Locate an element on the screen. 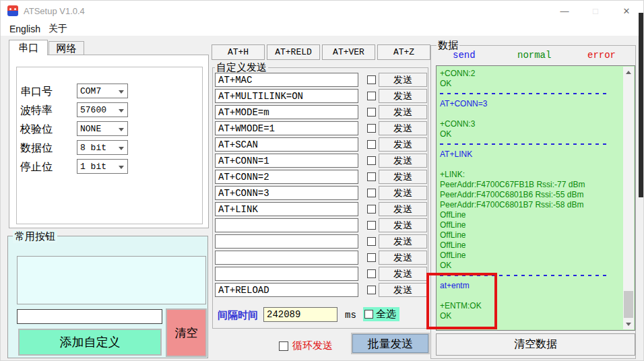  maximize-button: □ is located at coordinates (595, 11).